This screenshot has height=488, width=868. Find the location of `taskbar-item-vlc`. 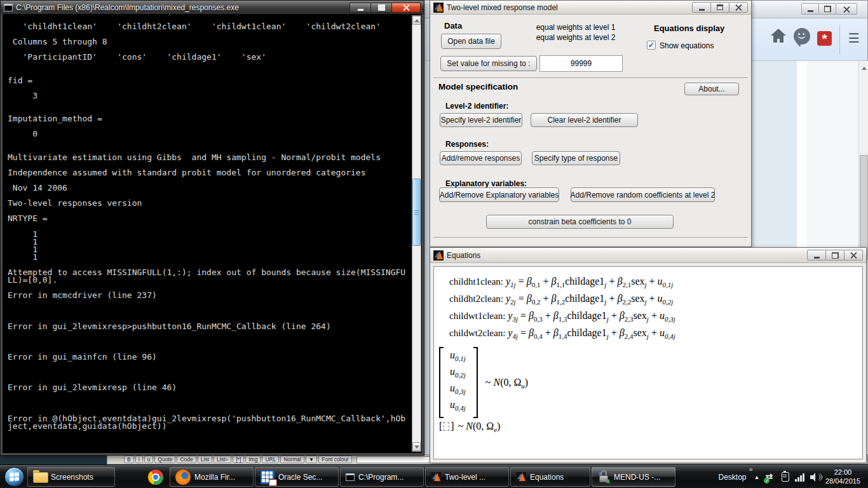

taskbar-item-vlc is located at coordinates (129, 477).